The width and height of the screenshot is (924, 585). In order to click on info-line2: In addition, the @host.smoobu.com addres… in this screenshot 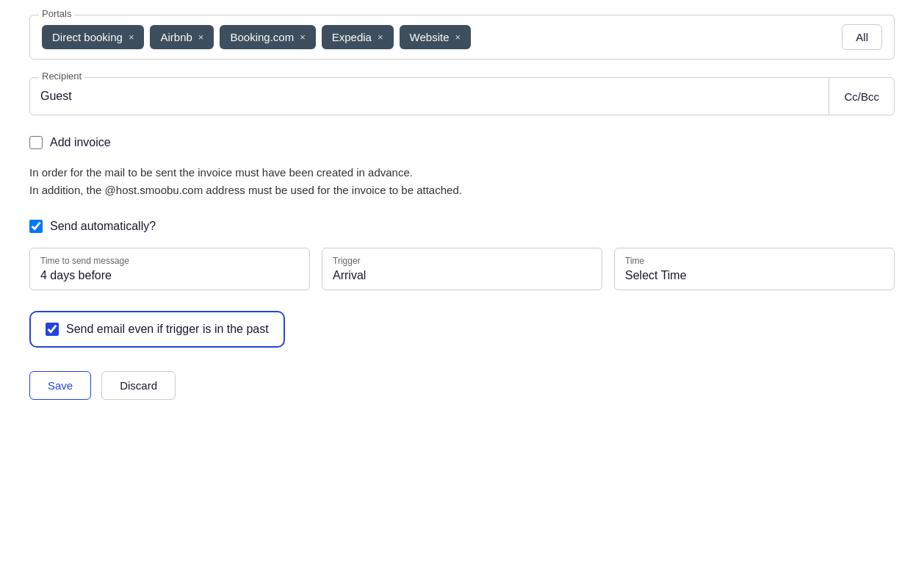, I will do `click(462, 190)`.